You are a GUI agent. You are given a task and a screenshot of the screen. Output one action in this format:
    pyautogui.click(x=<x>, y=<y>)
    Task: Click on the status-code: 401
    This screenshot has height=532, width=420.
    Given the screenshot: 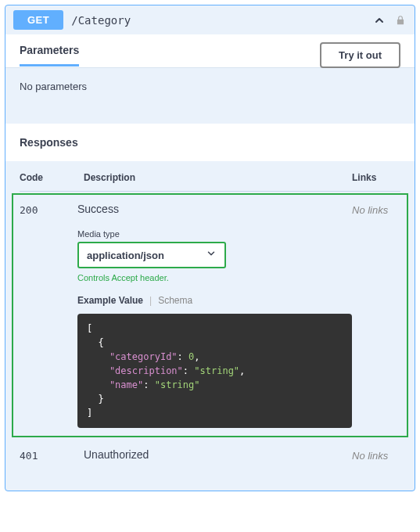 What is the action you would take?
    pyautogui.click(x=28, y=455)
    